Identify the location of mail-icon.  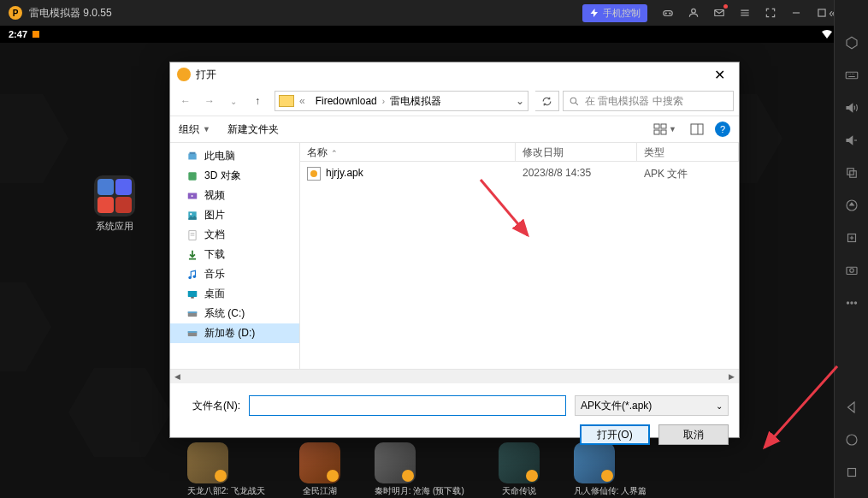
(719, 13).